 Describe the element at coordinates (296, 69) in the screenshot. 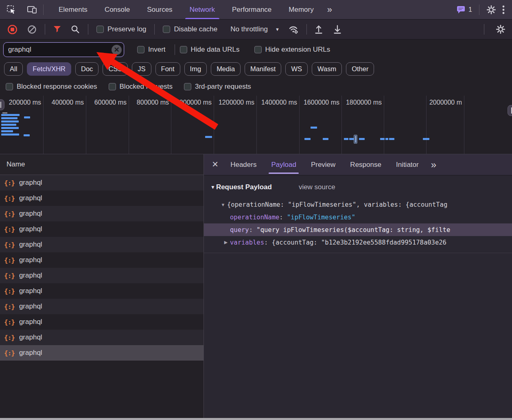

I see `filter-chip-ws: WS` at that location.